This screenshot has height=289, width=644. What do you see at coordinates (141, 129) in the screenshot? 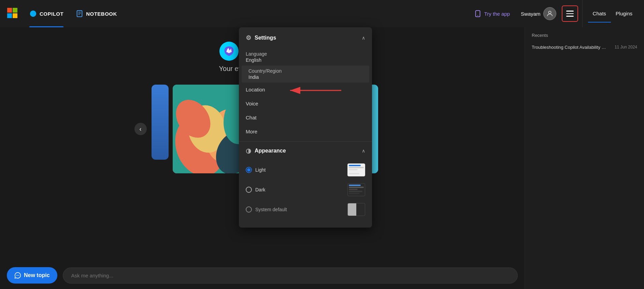
I see `carousel-prev-button: ‹` at bounding box center [141, 129].